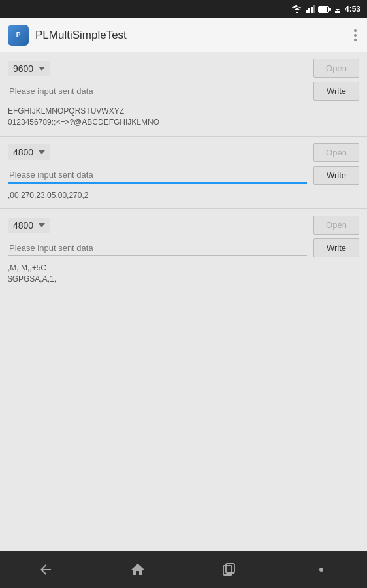  I want to click on open-button-3: Open, so click(336, 225).